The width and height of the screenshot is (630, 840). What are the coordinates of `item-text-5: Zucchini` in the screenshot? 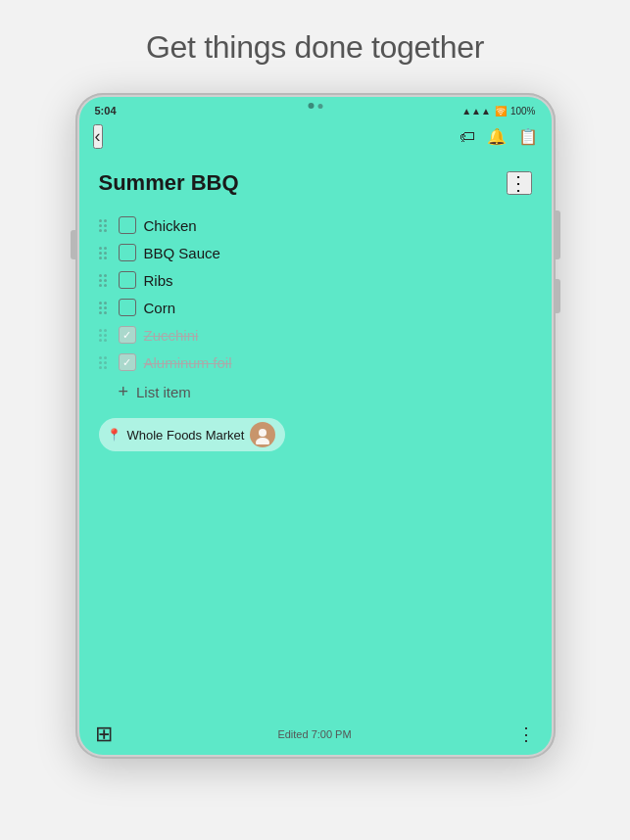 It's located at (171, 335).